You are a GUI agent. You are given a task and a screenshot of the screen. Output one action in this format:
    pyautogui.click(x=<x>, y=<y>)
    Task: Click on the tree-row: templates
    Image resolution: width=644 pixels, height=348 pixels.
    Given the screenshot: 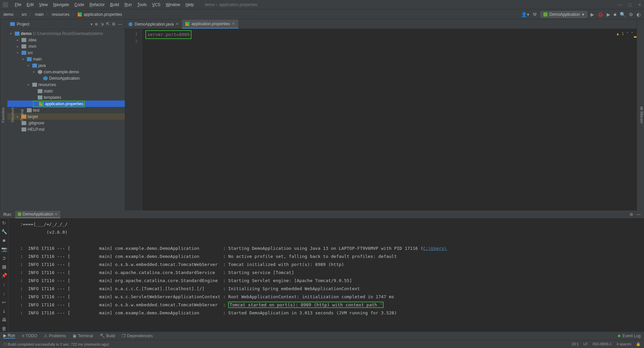 What is the action you would take?
    pyautogui.click(x=66, y=98)
    